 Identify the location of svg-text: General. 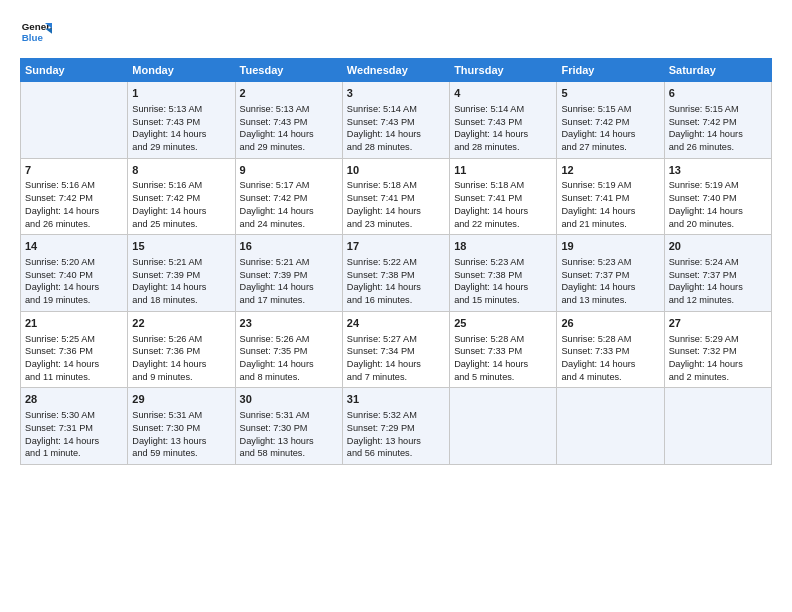
(37, 26).